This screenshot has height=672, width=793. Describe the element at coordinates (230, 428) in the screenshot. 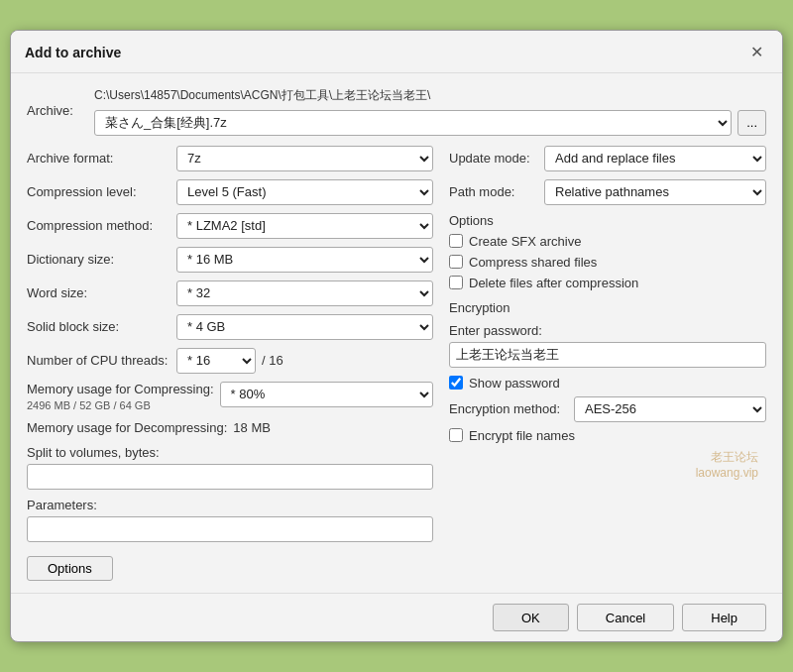

I see `memory-decompressing-row: Memory usage for Decompressing: 18 MB` at that location.